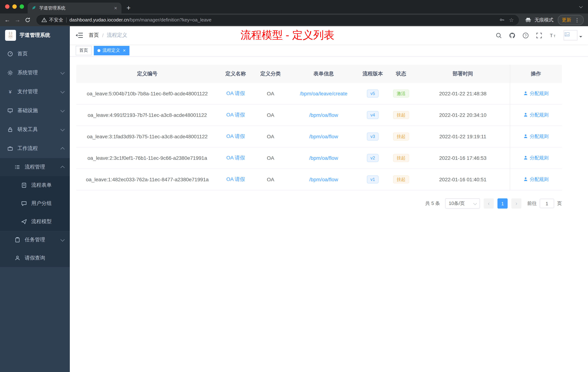 This screenshot has width=588, height=372. I want to click on sidebar-item-label: 流程管理, so click(35, 167).